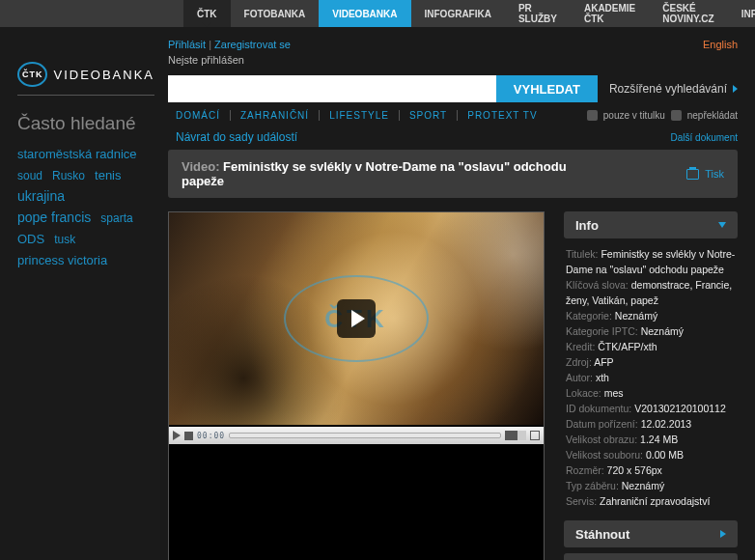 The width and height of the screenshot is (755, 560). What do you see at coordinates (680, 408) in the screenshot?
I see `info-value: V201302120100112` at bounding box center [680, 408].